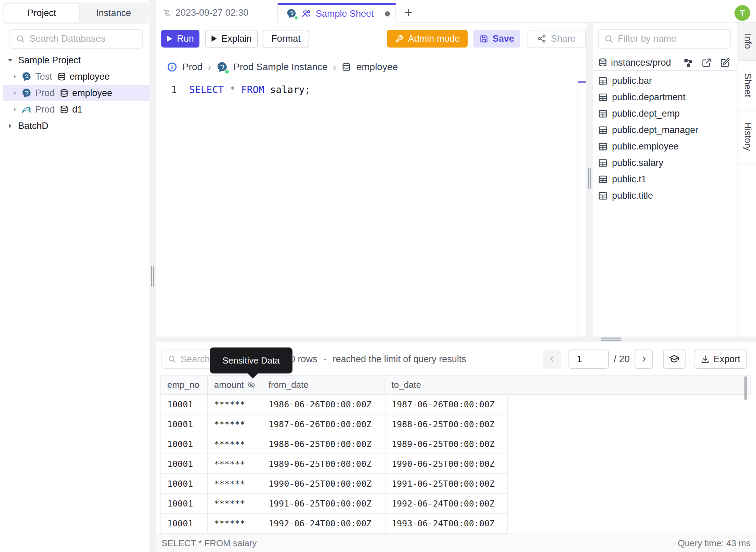 The height and width of the screenshot is (552, 756). Describe the element at coordinates (75, 93) in the screenshot. I see `sidebar-item-prod-employee: Prod employee` at that location.